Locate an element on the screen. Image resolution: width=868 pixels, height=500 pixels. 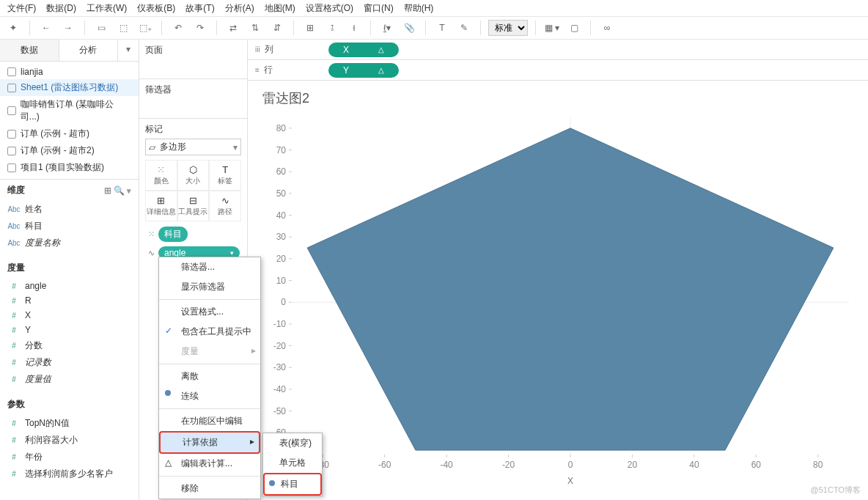
rows-pill: Y△ is located at coordinates (364, 70).